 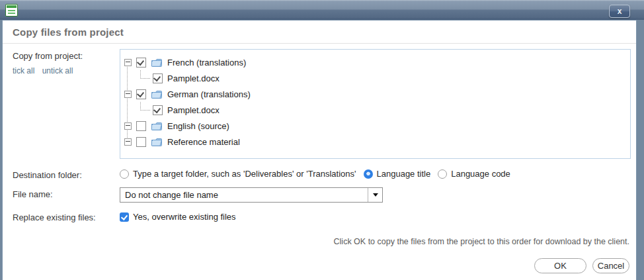 What do you see at coordinates (375, 195) in the screenshot?
I see `caret-down-icon` at bounding box center [375, 195].